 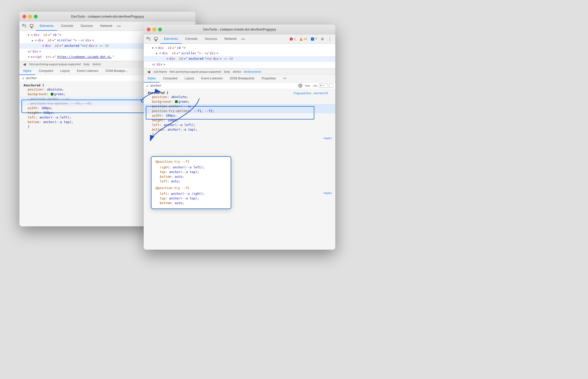 What do you see at coordinates (239, 138) in the screenshot?
I see `style-link-1: <style>` at bounding box center [239, 138].